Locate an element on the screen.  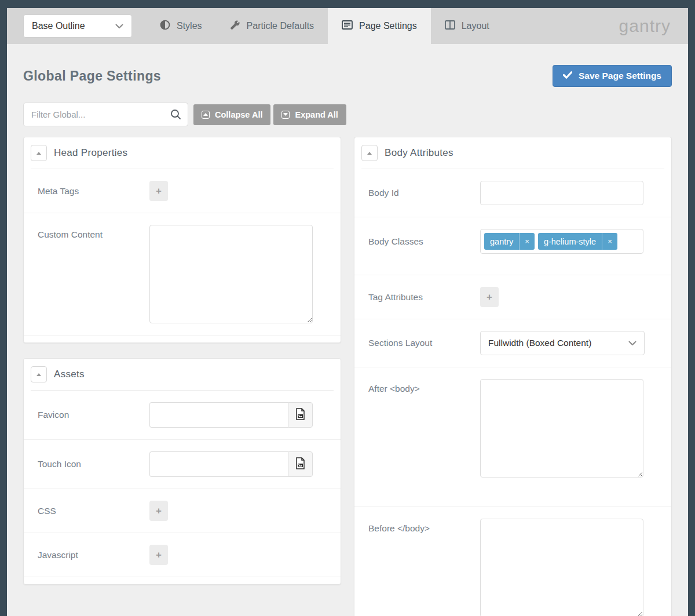
css-field: CSS + is located at coordinates (182, 511).